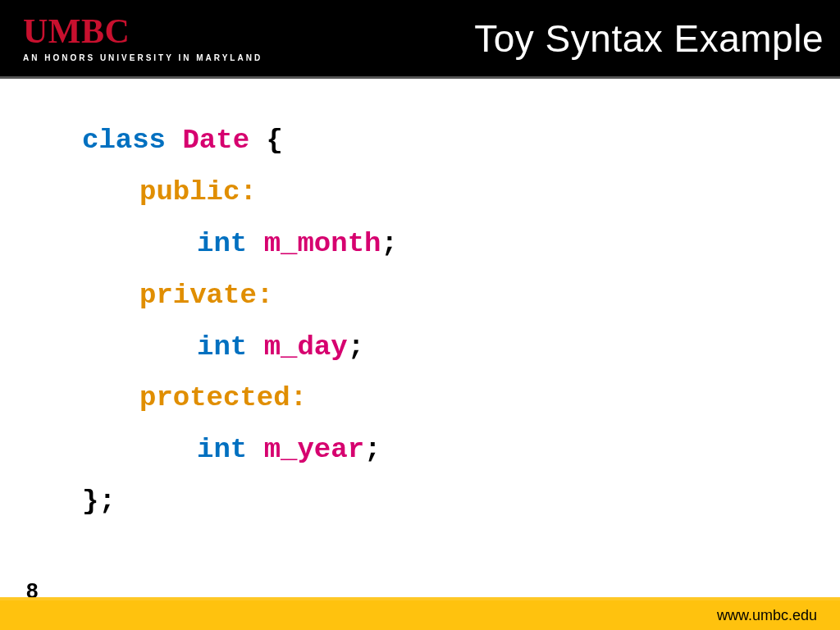 The image size is (840, 630). What do you see at coordinates (215, 398) in the screenshot?
I see `access-protected: protected` at bounding box center [215, 398].